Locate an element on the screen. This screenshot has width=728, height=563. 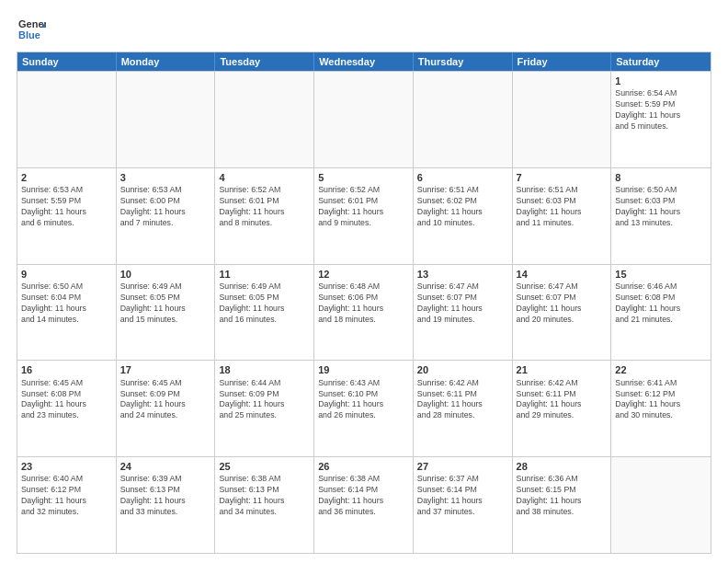
day-info: Sunrise: 6:54 AM Sunset: 5:59 PM Dayligh… is located at coordinates (661, 110).